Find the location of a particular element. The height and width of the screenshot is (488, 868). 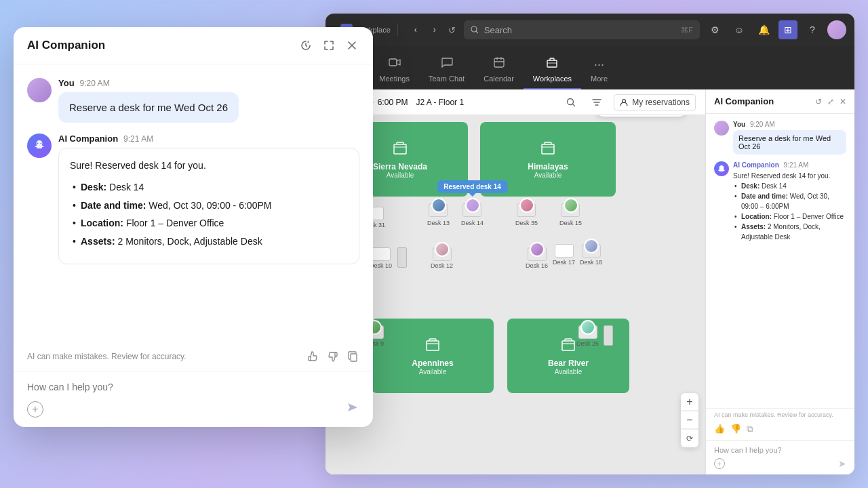

mini-send-button: ➤ is located at coordinates (842, 464).